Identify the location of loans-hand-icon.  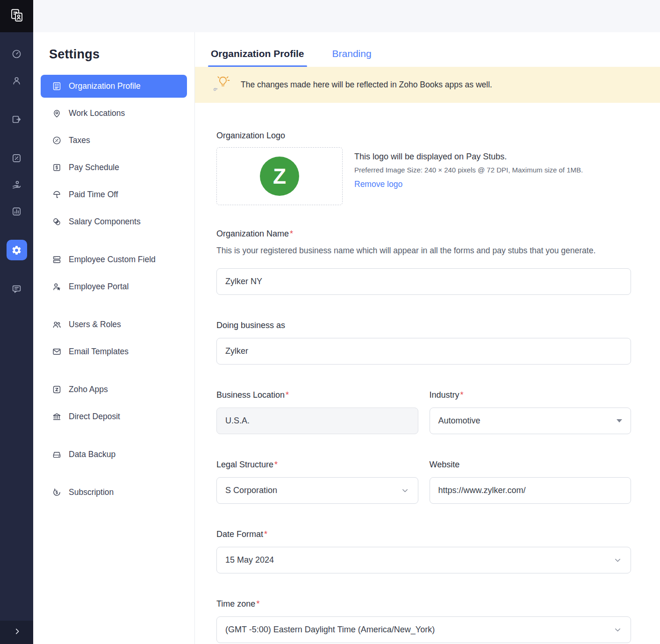
(17, 185).